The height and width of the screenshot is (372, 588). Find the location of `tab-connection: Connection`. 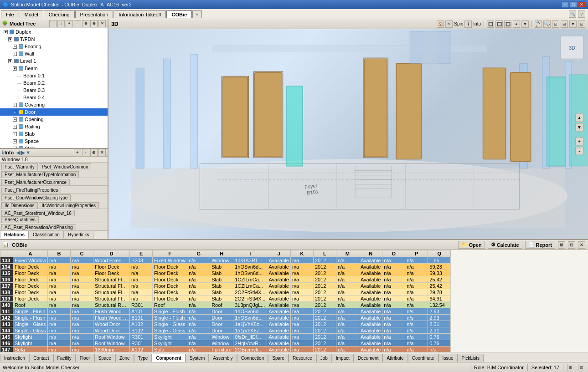

tab-connection: Connection is located at coordinates (253, 358).